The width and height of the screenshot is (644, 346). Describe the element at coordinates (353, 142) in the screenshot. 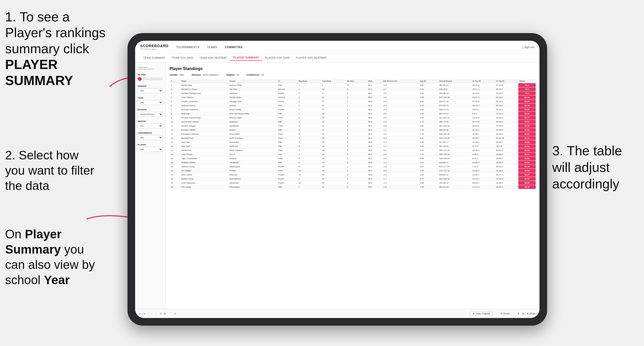

I see `table-row: 15Jake HallTennesseeFifth718068.6-1.51.6…` at that location.